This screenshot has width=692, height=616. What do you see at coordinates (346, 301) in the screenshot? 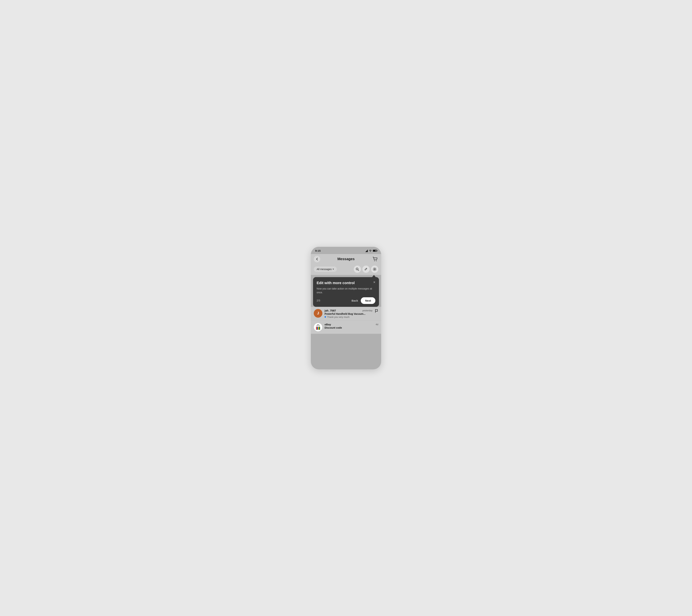
I see `tooltip-footer: 2/3 Back Next` at bounding box center [346, 301].